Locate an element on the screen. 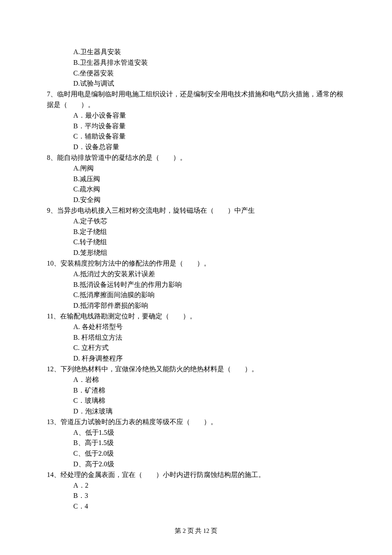 This screenshot has width=392, height=555. option-item: C.坐便器安装 is located at coordinates (209, 73).